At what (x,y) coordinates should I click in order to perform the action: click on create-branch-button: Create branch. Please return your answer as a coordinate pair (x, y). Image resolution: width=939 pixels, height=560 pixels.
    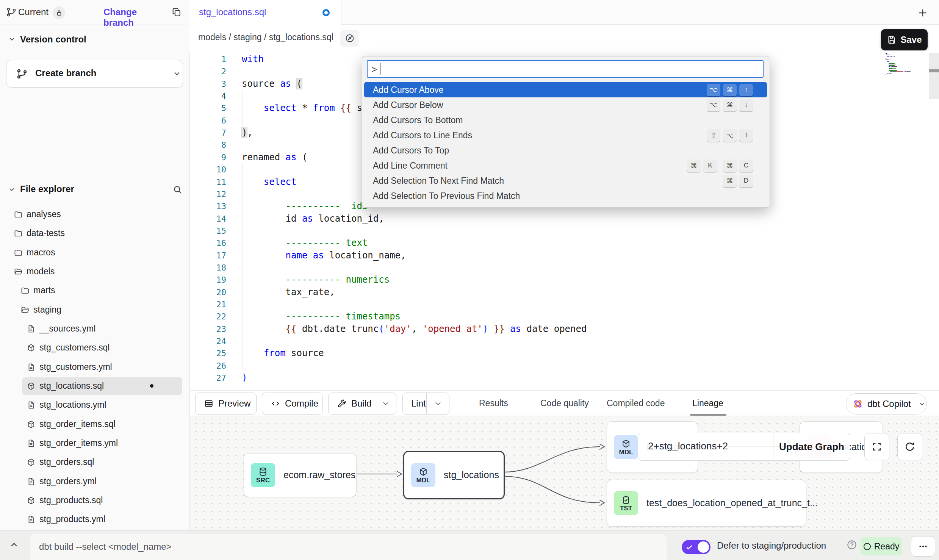
    Looking at the image, I should click on (95, 74).